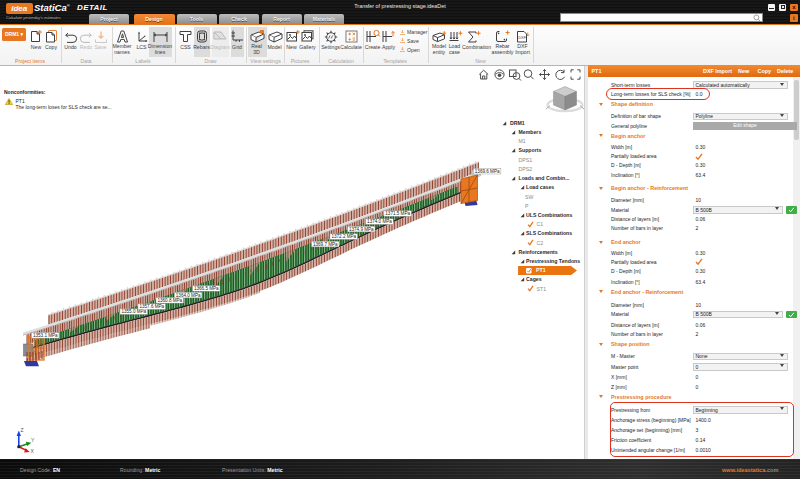 The width and height of the screenshot is (800, 479). I want to click on svg-text: 1369.6 MPa, so click(488, 172).